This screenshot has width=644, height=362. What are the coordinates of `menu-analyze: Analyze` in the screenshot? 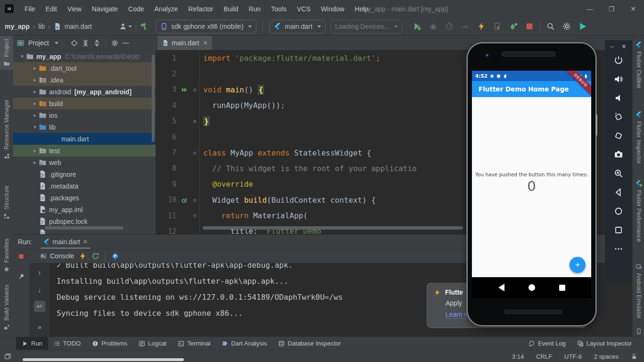 It's located at (166, 8).